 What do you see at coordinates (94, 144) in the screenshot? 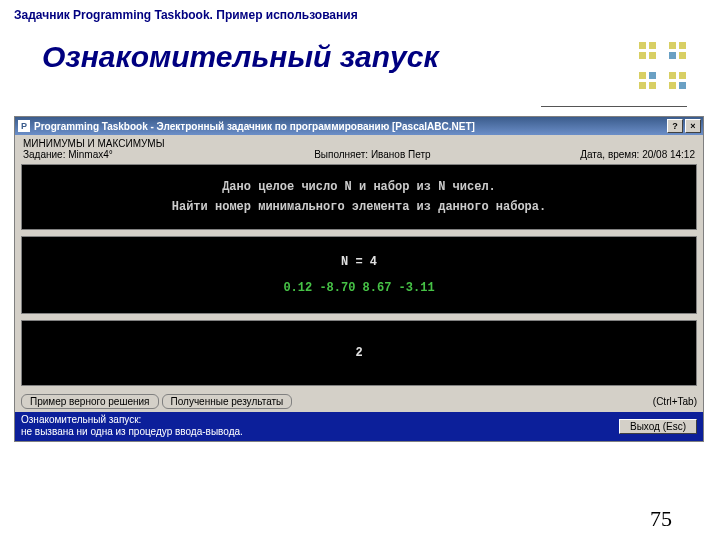
I see `topic-label: МИНИМУМЫ И МАКСИМУМЫ` at bounding box center [94, 144].